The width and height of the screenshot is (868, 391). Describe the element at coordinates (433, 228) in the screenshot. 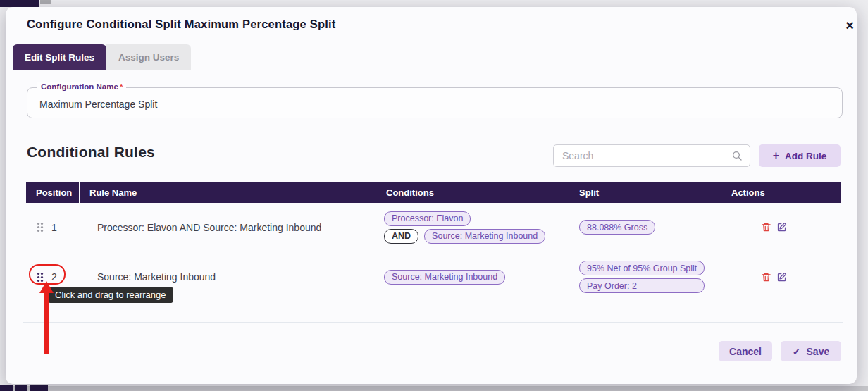

I see `table-row: 1 Processor: Elavon AND Source: Marketin…` at that location.